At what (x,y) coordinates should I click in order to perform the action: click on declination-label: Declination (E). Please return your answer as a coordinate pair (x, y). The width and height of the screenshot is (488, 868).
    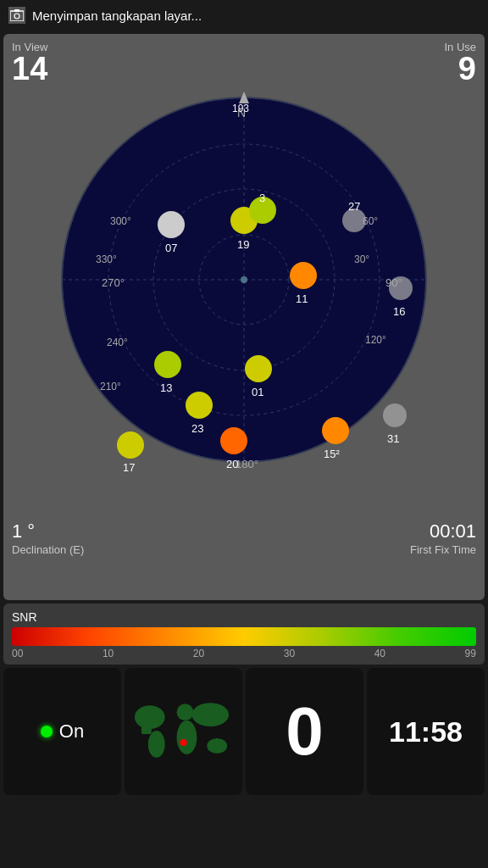
    Looking at the image, I should click on (47, 549).